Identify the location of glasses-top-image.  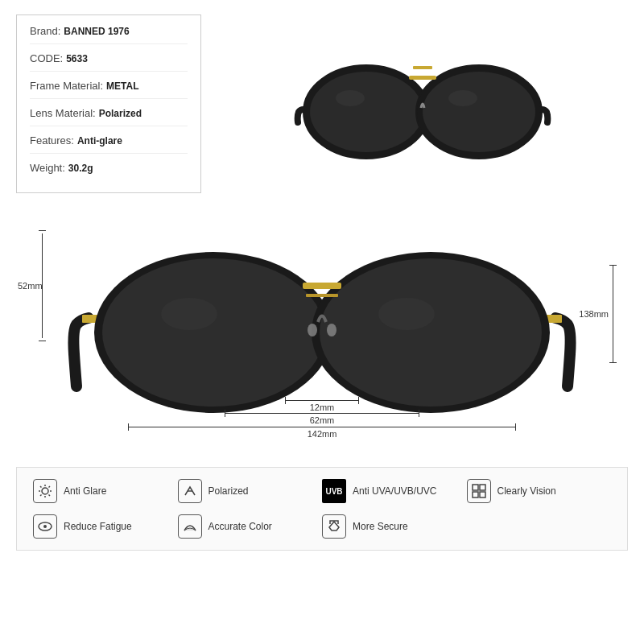
(423, 104).